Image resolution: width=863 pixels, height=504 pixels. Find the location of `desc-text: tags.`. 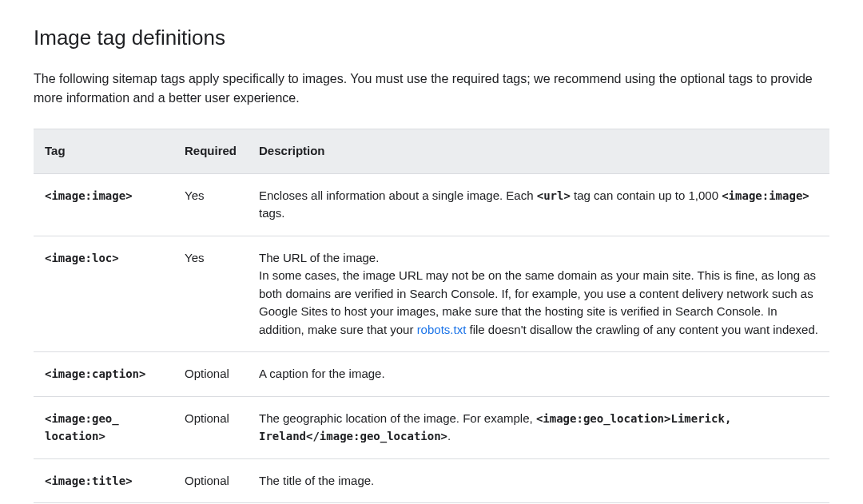

desc-text: tags. is located at coordinates (272, 212).